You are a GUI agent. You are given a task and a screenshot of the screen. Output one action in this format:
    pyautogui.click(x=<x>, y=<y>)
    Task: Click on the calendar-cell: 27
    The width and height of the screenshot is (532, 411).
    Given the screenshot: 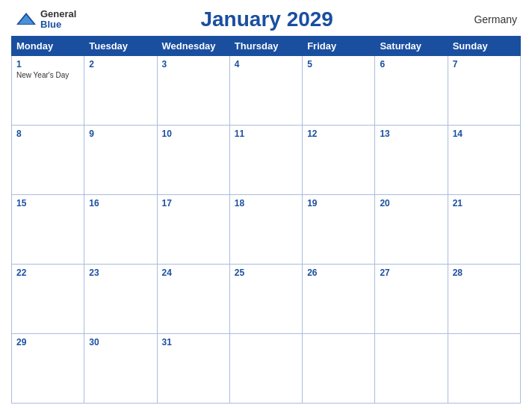 What is the action you would take?
    pyautogui.click(x=411, y=299)
    